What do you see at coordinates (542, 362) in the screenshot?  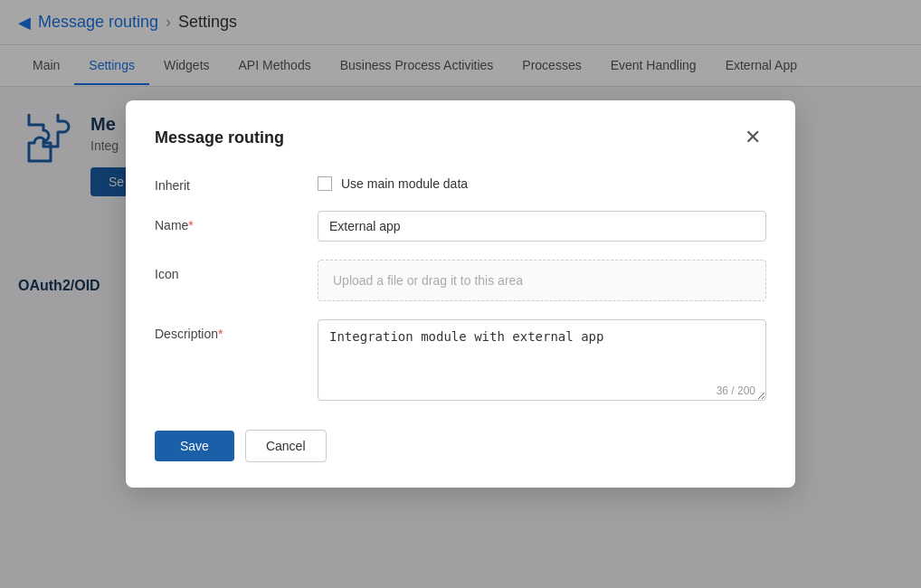 I see `description-control: Integration module with external app 36 …` at bounding box center [542, 362].